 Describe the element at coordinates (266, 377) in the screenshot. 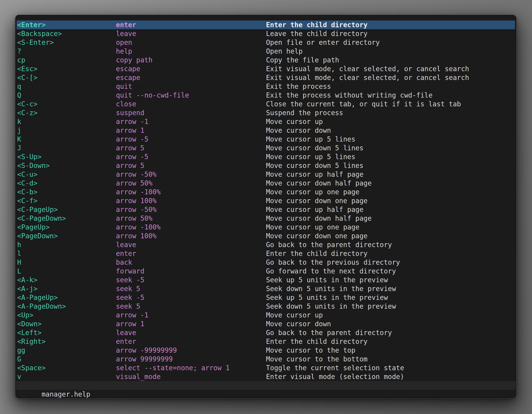

I see `keybind-row: v visual_mode Enter visual mode (selecti…` at that location.